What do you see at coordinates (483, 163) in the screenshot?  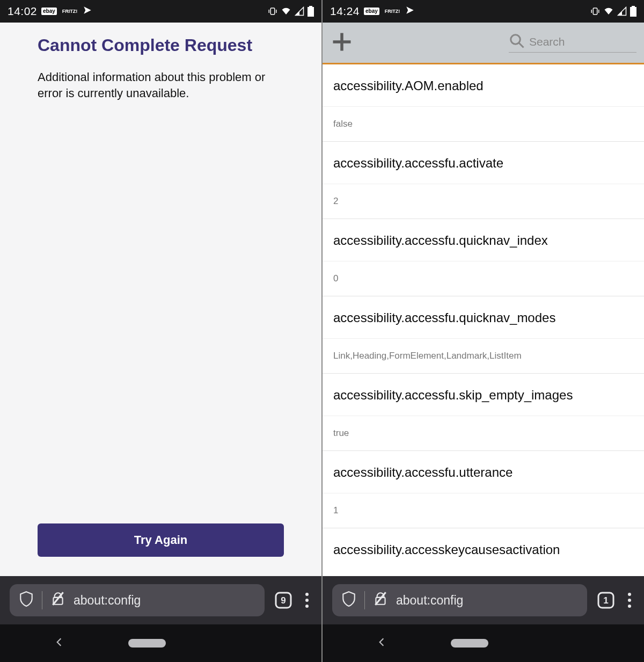 I see `pref-name: accessibility.accessfu.activate` at bounding box center [483, 163].